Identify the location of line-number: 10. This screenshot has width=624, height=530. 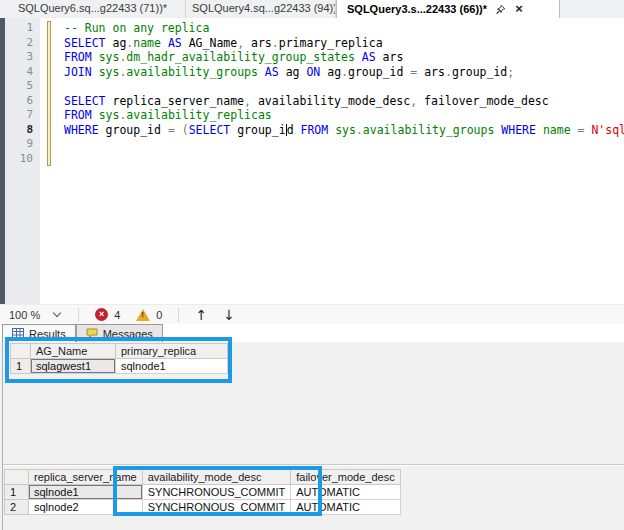
(19, 160).